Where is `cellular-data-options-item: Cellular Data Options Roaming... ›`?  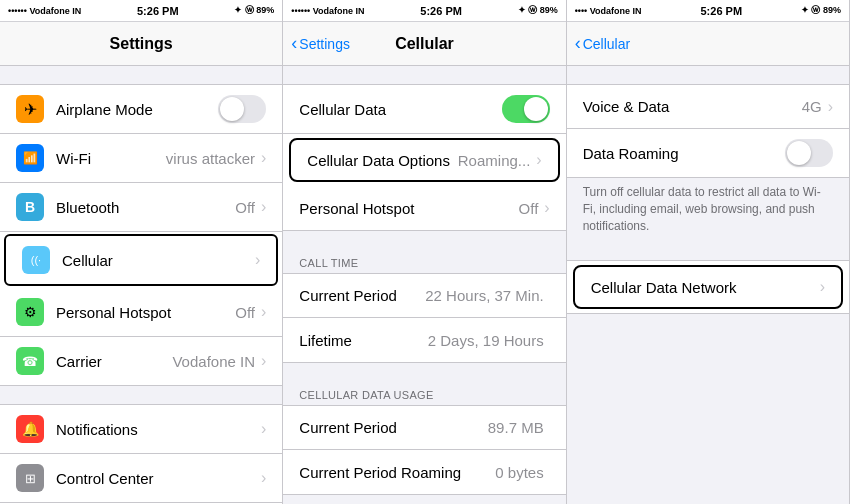
cellular-data-options-item: Cellular Data Options Roaming... › is located at coordinates (424, 160).